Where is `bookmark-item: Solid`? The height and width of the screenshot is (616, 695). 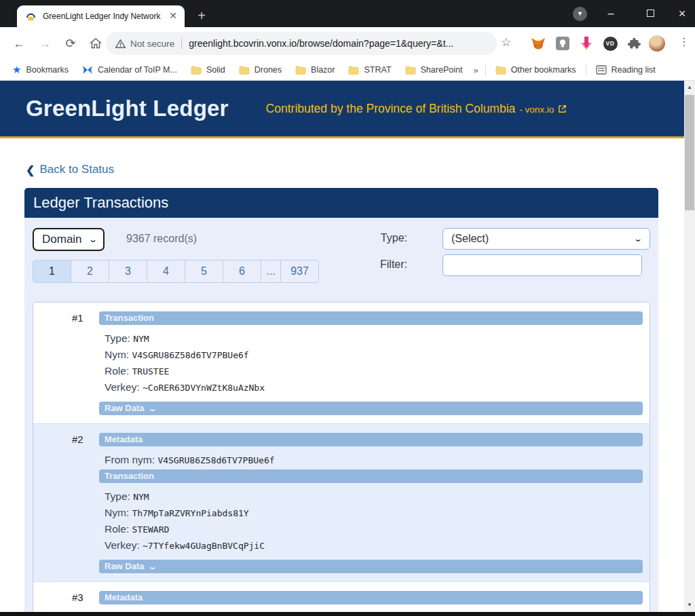
bookmark-item: Solid is located at coordinates (208, 70).